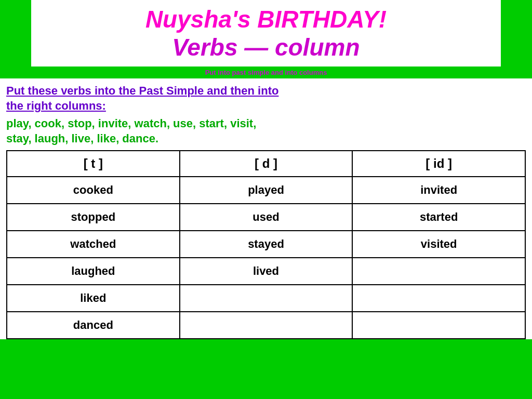  What do you see at coordinates (266, 73) in the screenshot?
I see `subtitle-text: Put into past simple and into columns` at bounding box center [266, 73].